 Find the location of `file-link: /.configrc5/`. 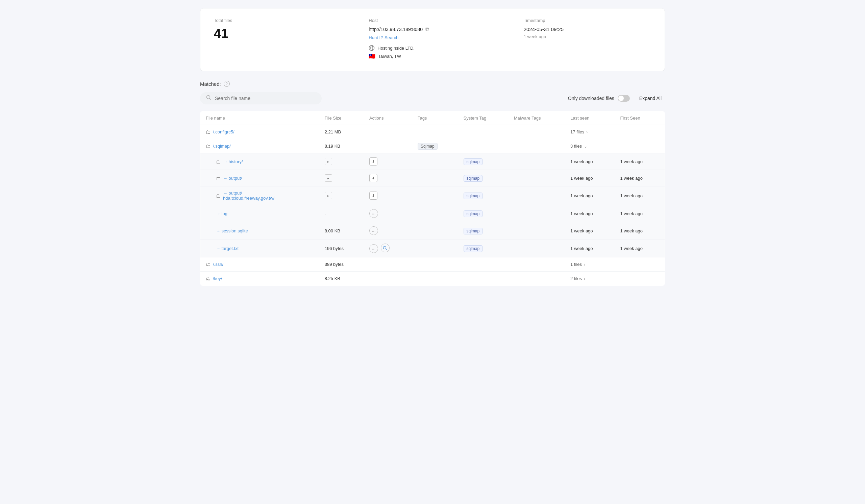

file-link: /.configrc5/ is located at coordinates (224, 132).